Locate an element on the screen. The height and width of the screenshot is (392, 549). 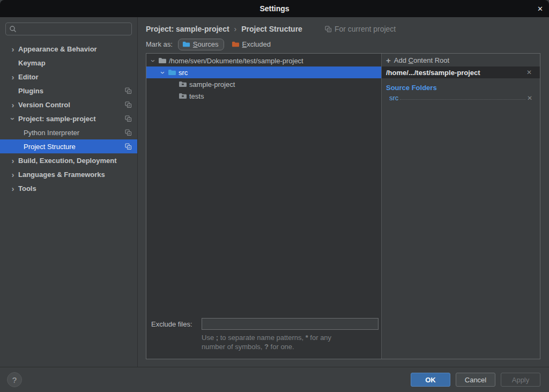
content-root-path: /home/.../test/sample-project is located at coordinates (456, 73).